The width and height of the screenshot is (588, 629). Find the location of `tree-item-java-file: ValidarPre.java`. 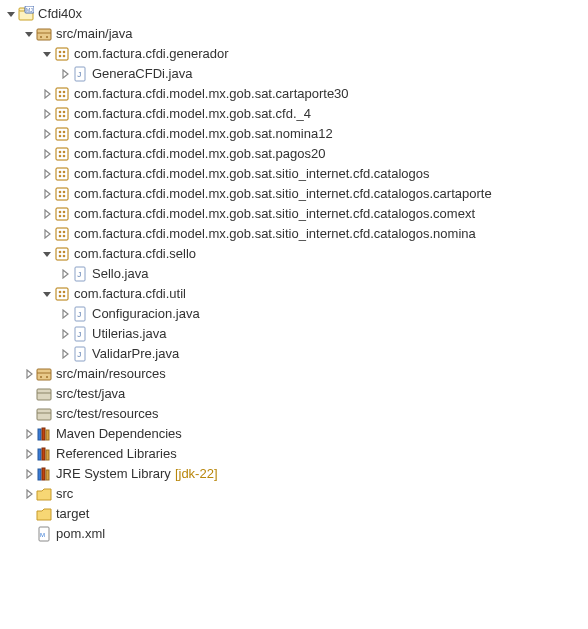

tree-item-java-file: ValidarPre.java is located at coordinates (294, 354).